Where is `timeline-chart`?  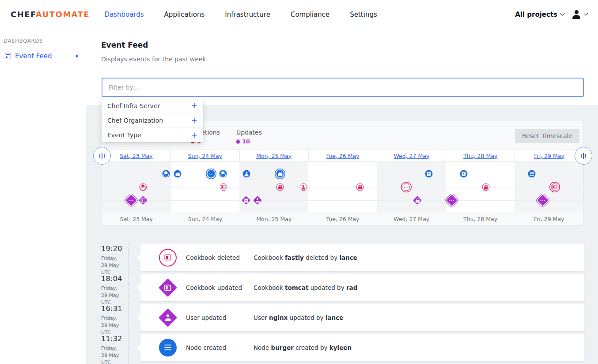
timeline-chart is located at coordinates (343, 187).